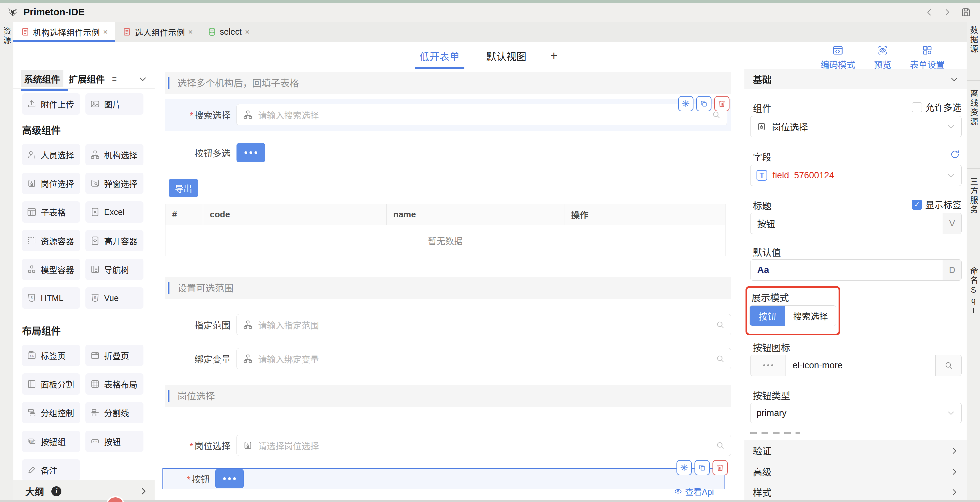  I want to click on chevron-right-icon, so click(143, 491).